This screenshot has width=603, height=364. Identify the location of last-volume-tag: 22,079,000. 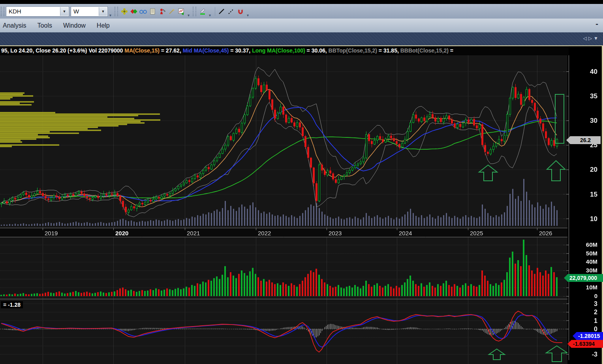
(584, 278).